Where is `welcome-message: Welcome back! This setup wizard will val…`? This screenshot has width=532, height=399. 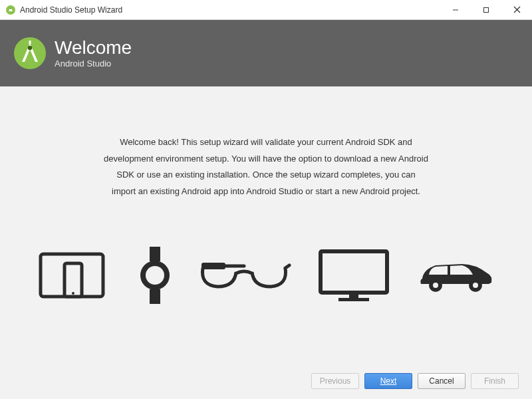
welcome-message: Welcome back! This setup wizard will val… is located at coordinates (266, 168).